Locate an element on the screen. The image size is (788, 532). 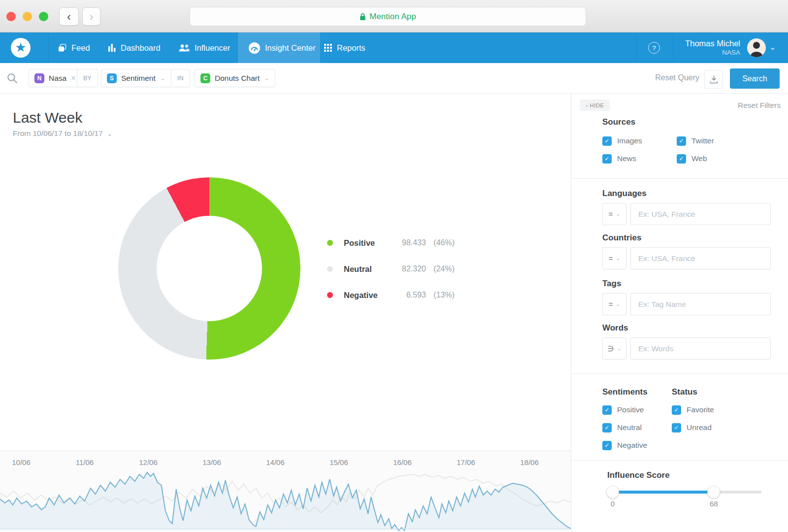
nav-label: Influencer is located at coordinates (212, 48).